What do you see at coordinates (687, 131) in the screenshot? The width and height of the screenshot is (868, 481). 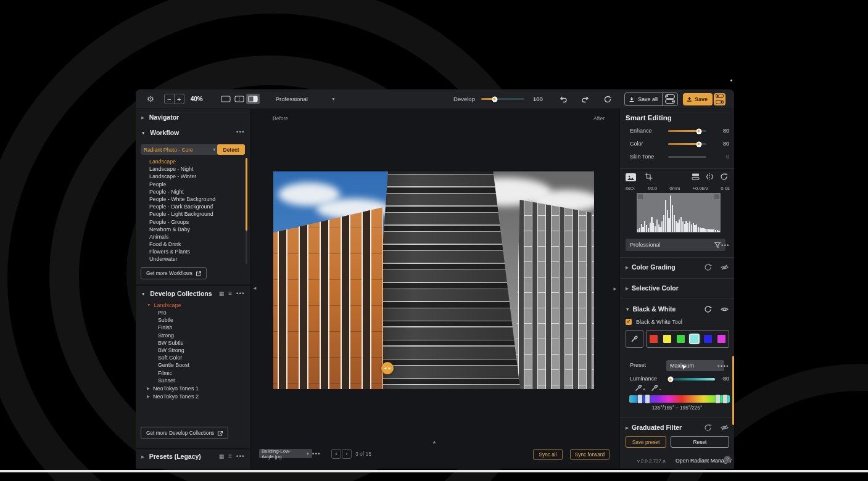 I see `enhance-slider` at bounding box center [687, 131].